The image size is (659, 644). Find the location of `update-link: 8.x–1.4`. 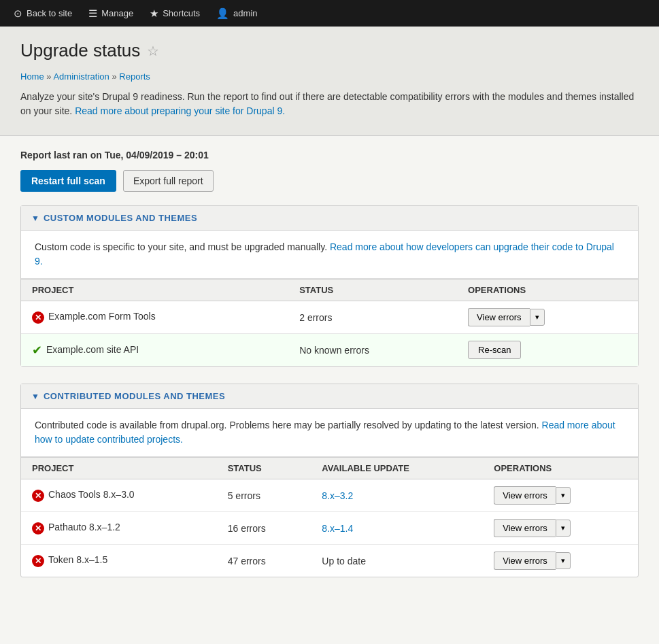

update-link: 8.x–1.4 is located at coordinates (337, 528).